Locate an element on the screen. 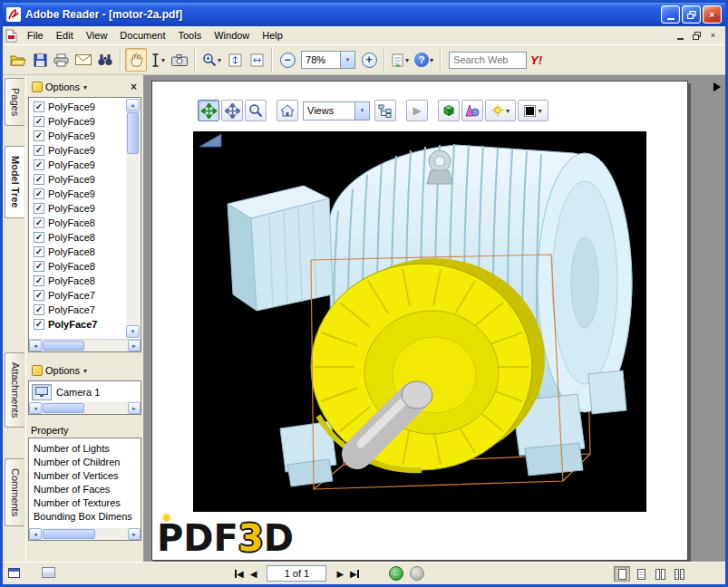 The image size is (728, 587). status-window-icon is located at coordinates (15, 573).